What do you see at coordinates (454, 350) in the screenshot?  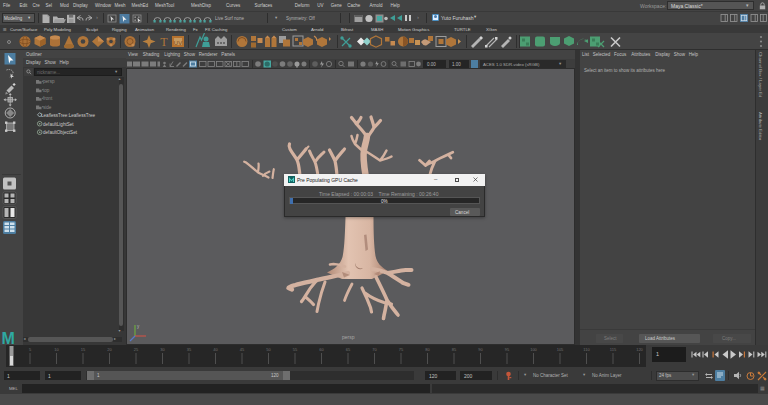 I see `svg-text: 85` at bounding box center [454, 350].